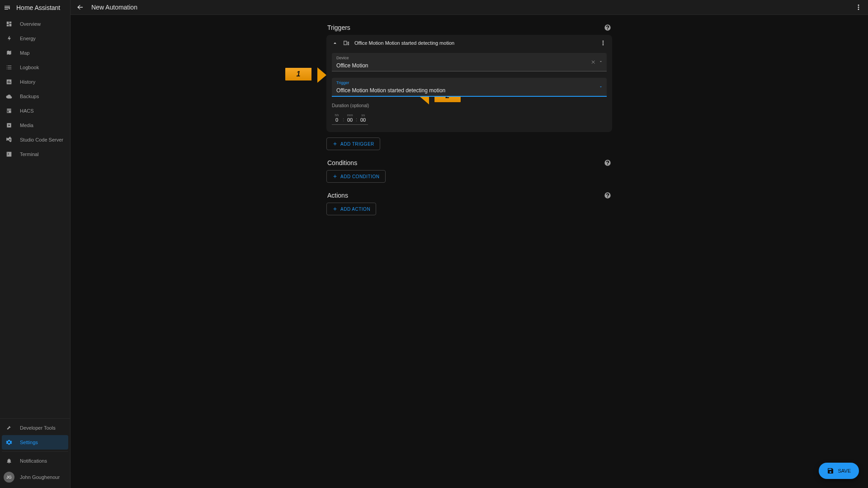  Describe the element at coordinates (363, 115) in the screenshot. I see `ss-label: ss` at that location.